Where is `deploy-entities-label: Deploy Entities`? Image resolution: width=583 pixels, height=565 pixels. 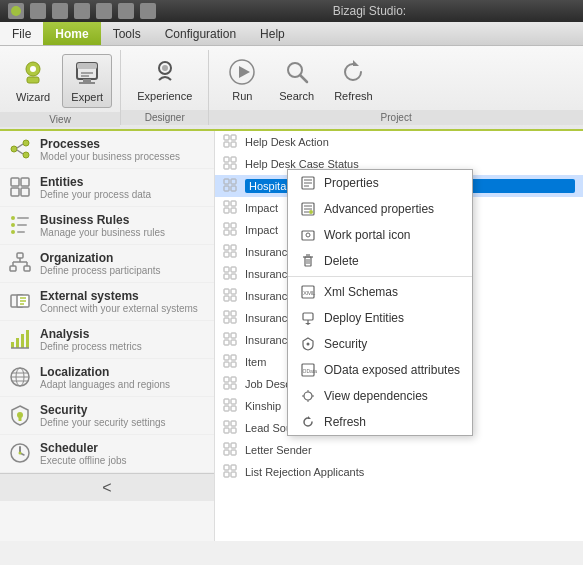
deploy-entities-label: Deploy Entities is located at coordinates (364, 318).